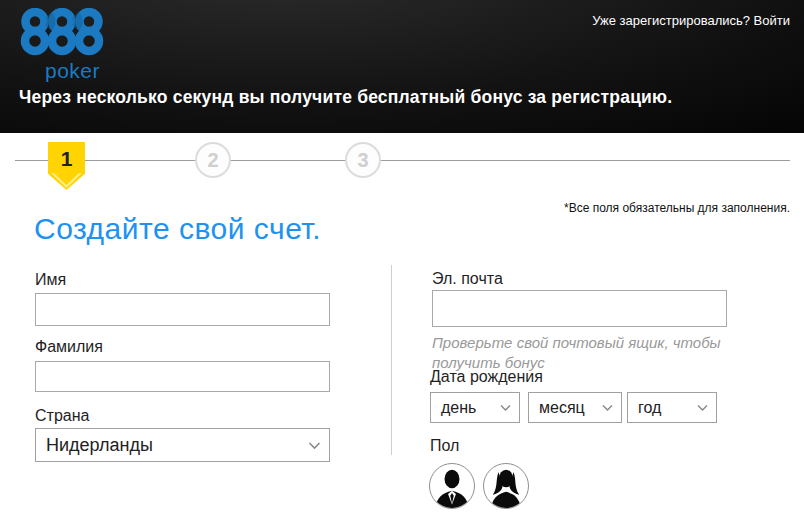 The image size is (804, 518). What do you see at coordinates (213, 160) in the screenshot?
I see `step-2-badge: 2` at bounding box center [213, 160].